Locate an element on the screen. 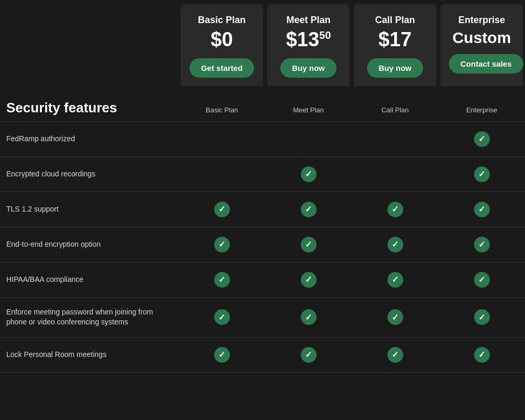 The height and width of the screenshot is (420, 525). plan-meet-price: $1350 is located at coordinates (309, 40).